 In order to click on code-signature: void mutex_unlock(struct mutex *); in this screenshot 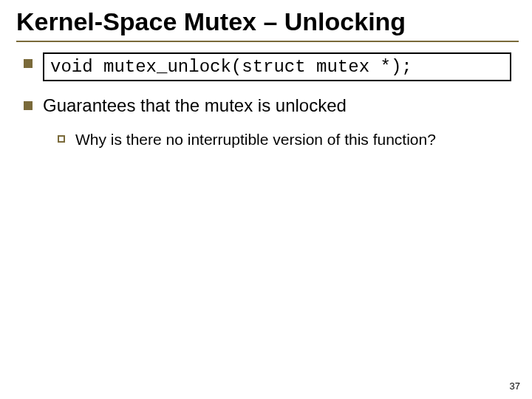, I will do `click(277, 66)`.